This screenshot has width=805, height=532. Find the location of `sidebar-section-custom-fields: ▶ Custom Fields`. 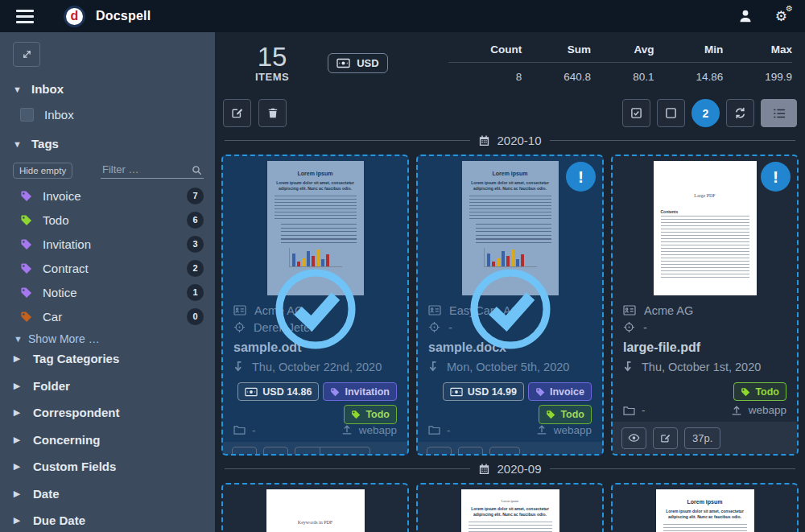

sidebar-section-custom-fields: ▶ Custom Fields is located at coordinates (108, 467).